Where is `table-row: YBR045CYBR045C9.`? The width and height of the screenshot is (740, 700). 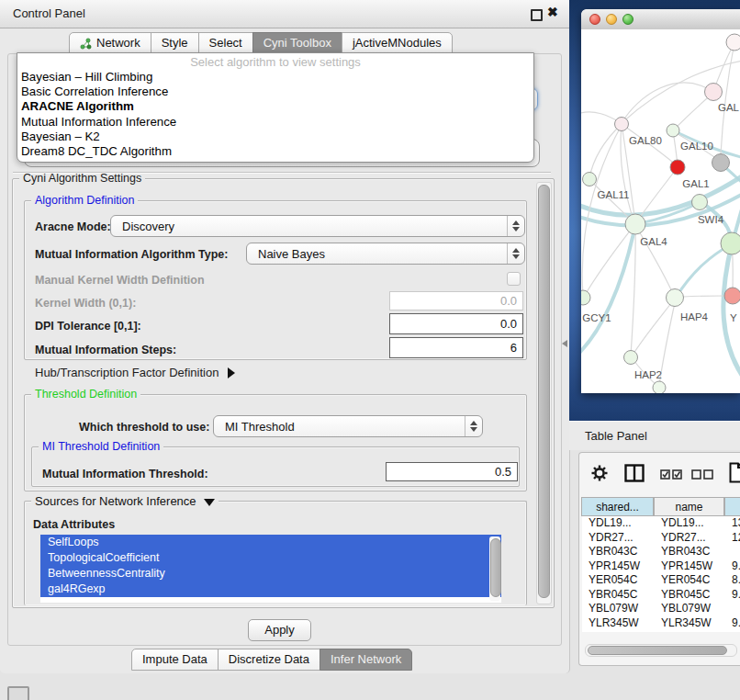 table-row: YBR045CYBR045C9. is located at coordinates (661, 595).